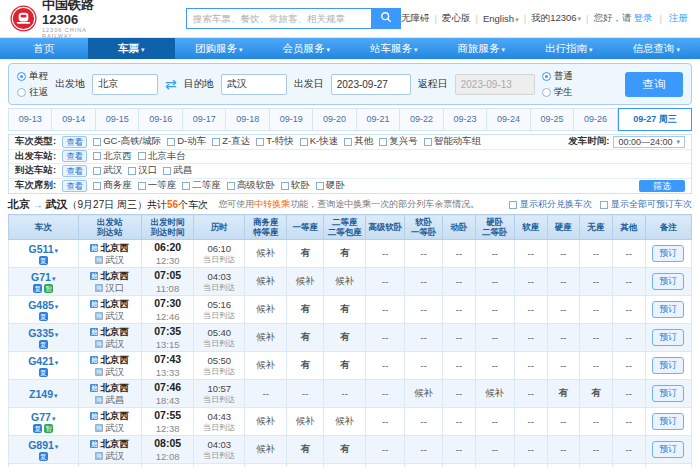 The image size is (700, 467). I want to click on date-tab-09-20: 09-20, so click(334, 120).